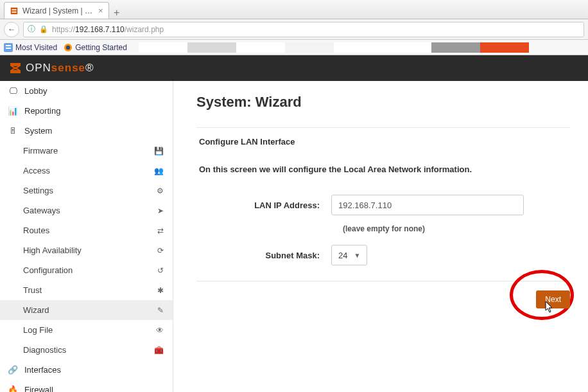  What do you see at coordinates (40, 150) in the screenshot?
I see `nav-sub-label: Firmware` at bounding box center [40, 150].